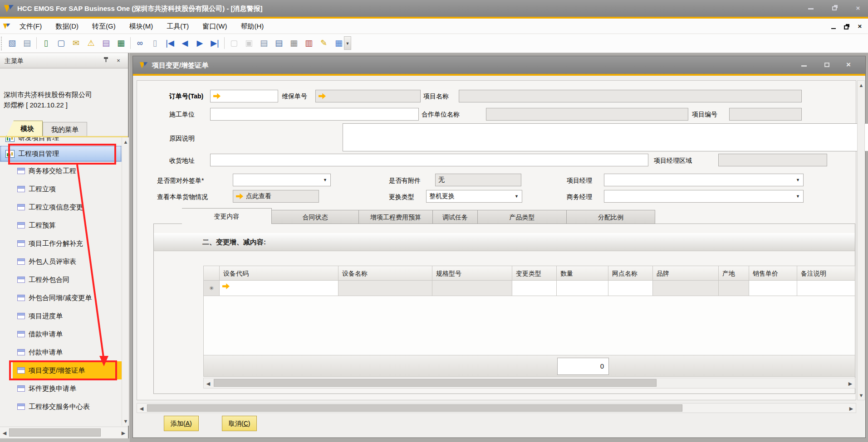 This screenshot has width=868, height=442. I want to click on mdi-restore-button, so click(846, 27).